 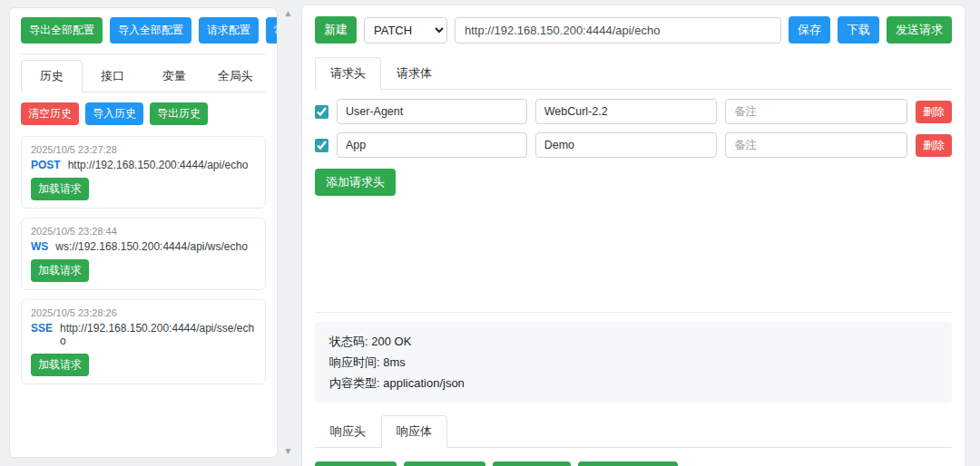 What do you see at coordinates (633, 363) in the screenshot?
I see `response-time-line: 响应时间: 8ms` at bounding box center [633, 363].